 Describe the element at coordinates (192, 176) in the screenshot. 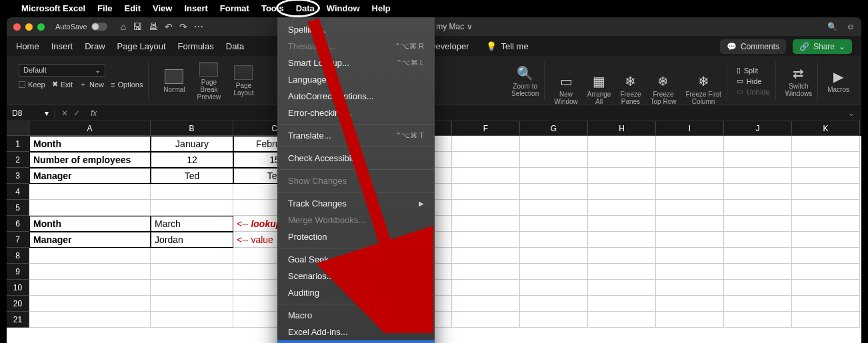

I see `cell: Ted` at that location.